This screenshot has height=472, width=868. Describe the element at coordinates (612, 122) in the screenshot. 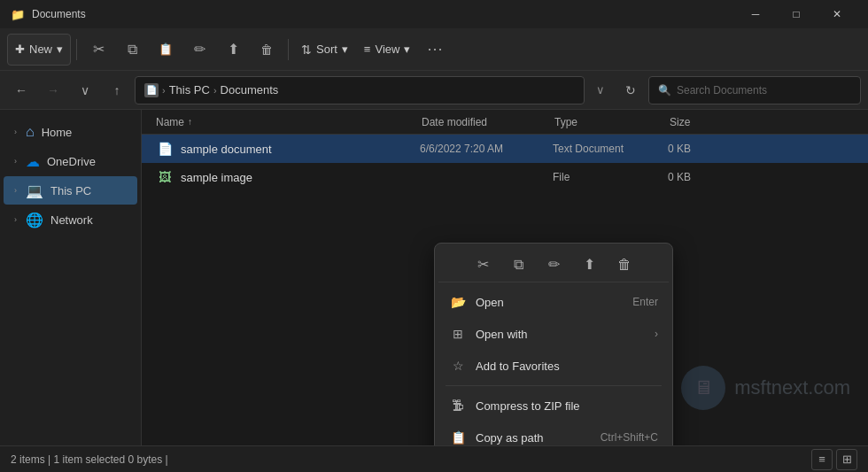

I see `col-type-header: Type` at that location.